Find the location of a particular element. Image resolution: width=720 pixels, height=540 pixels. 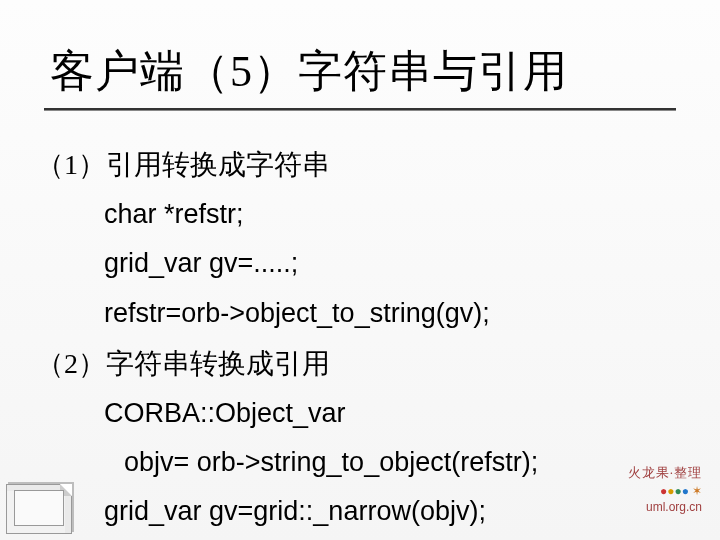

code-line: objv= orb->string_to_object(refstr); is located at coordinates (368, 462).